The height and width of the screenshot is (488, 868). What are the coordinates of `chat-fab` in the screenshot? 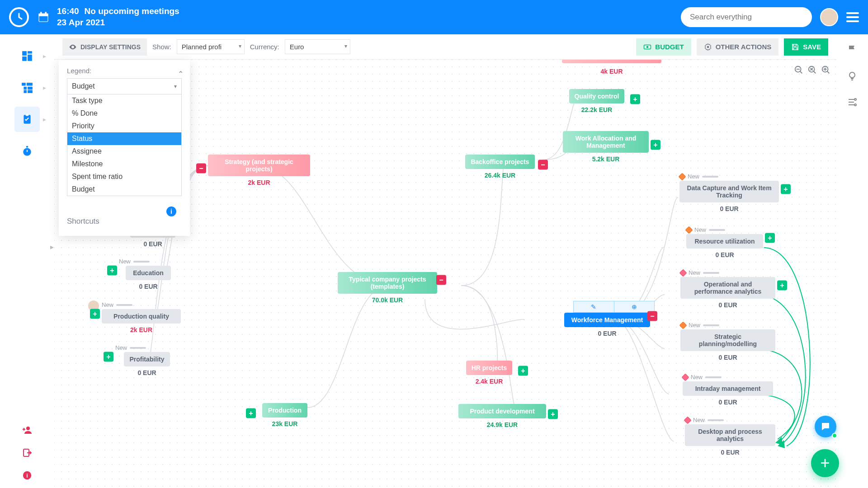 It's located at (826, 427).